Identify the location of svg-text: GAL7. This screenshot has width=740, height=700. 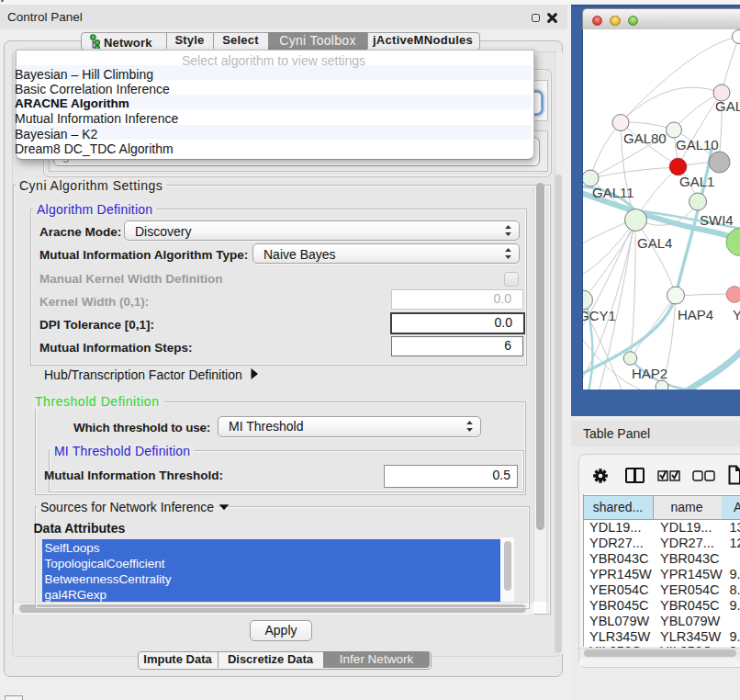
(727, 107).